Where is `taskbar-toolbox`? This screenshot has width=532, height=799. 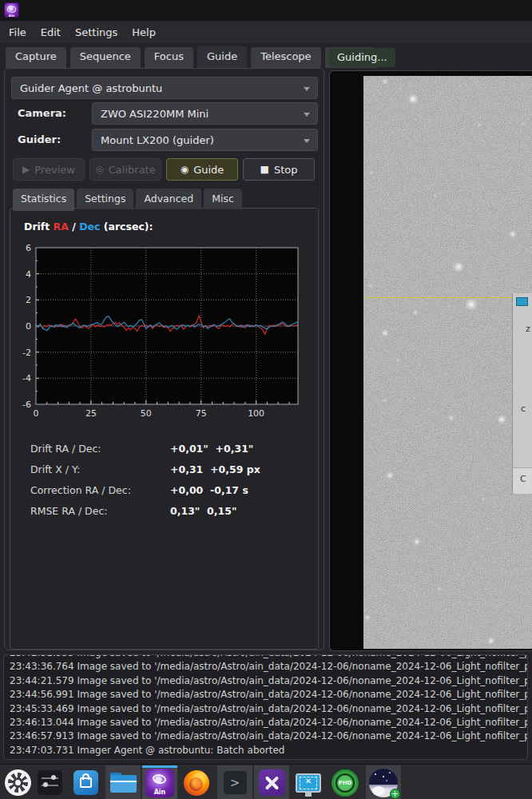 taskbar-toolbox is located at coordinates (272, 782).